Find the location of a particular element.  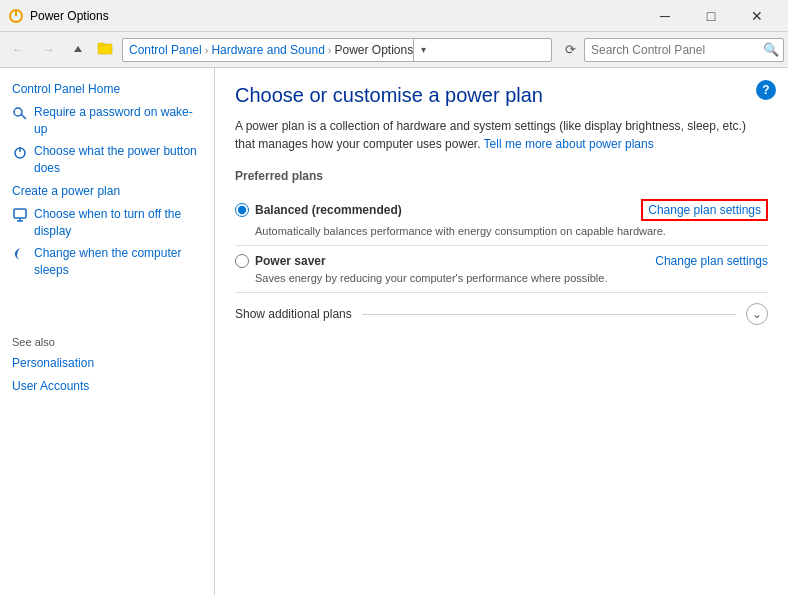

up-button is located at coordinates (78, 50).